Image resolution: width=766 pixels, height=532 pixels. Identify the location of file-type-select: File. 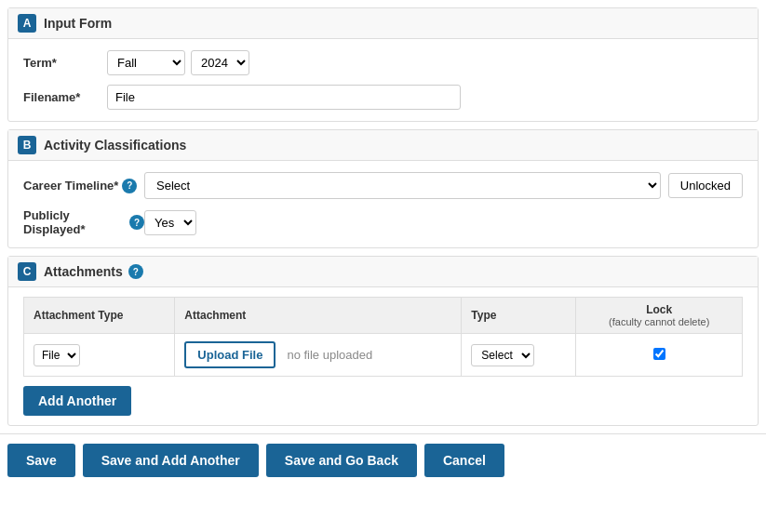
(57, 355).